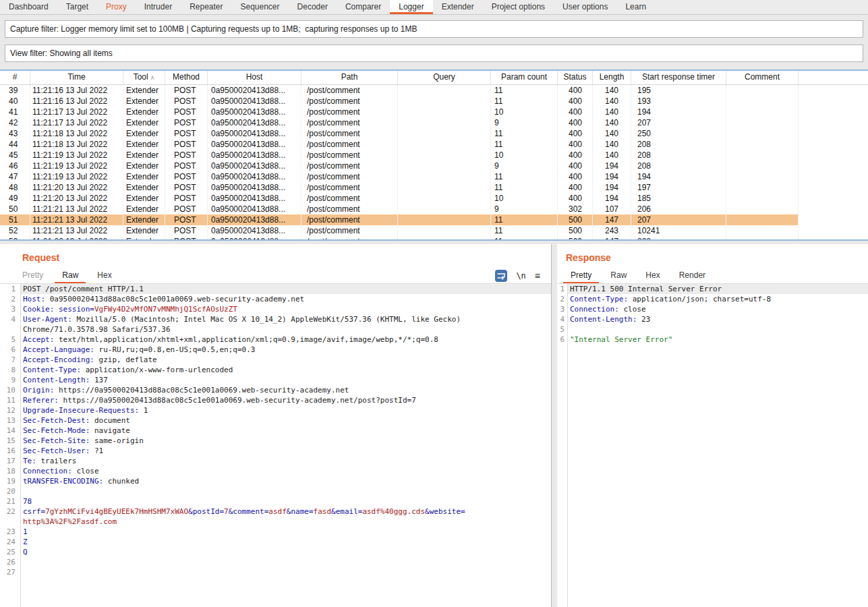 Image resolution: width=868 pixels, height=607 pixels. What do you see at coordinates (275, 340) in the screenshot?
I see `request-line: 5Accept: text/html,application/xhtml+xml…` at bounding box center [275, 340].